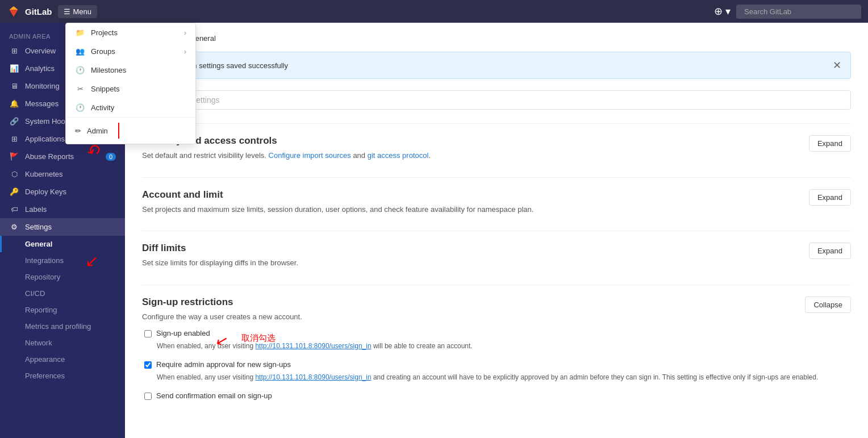 This screenshot has width=868, height=438. Describe the element at coordinates (80, 108) in the screenshot. I see `activity-icon: 🕐` at that location.